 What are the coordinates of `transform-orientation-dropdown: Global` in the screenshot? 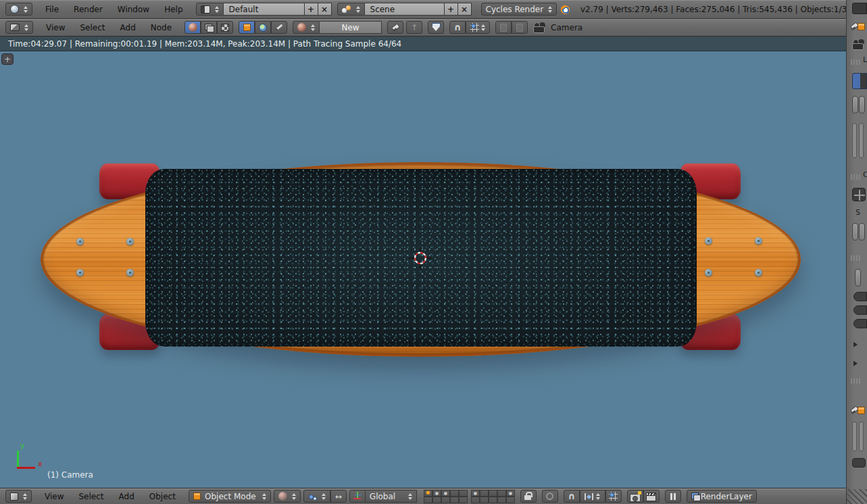 It's located at (391, 496).